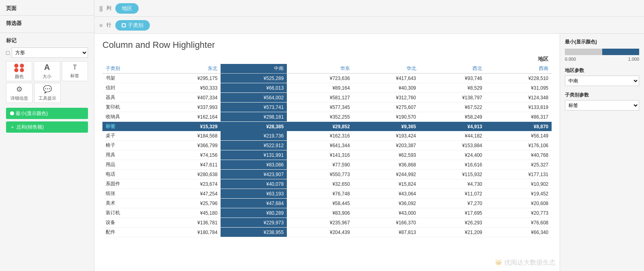 Image resolution: width=644 pixels, height=271 pixels. What do you see at coordinates (518, 88) in the screenshot?
I see `table-cell: ¥31,095` at bounding box center [518, 88].